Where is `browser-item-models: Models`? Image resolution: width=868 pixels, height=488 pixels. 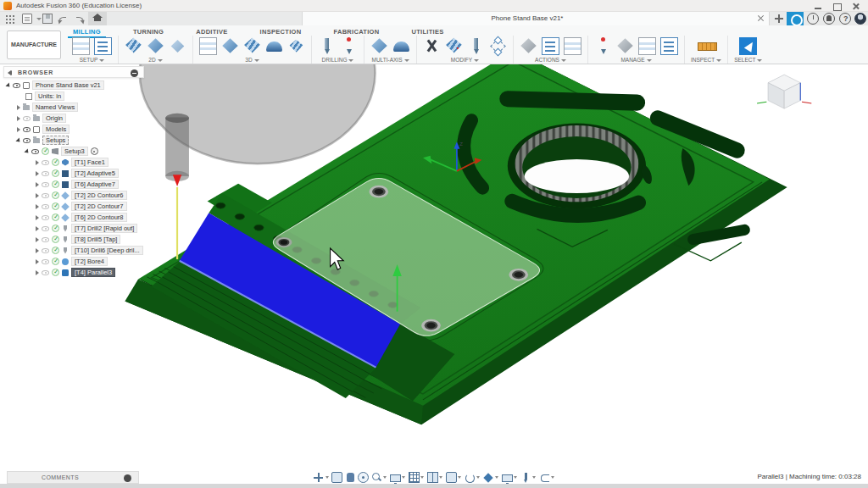
browser-item-models: Models is located at coordinates (43, 129).